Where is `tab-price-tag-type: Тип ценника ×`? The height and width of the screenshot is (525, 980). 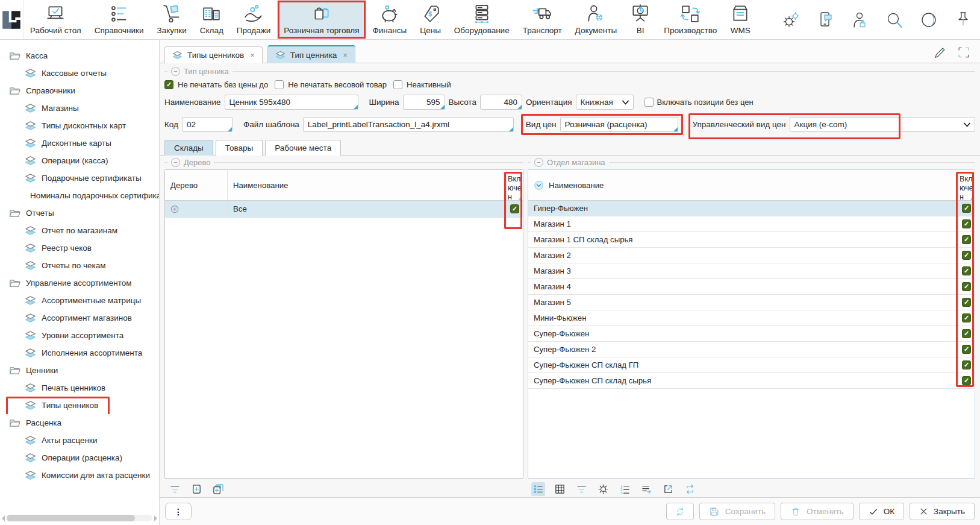
tab-price-tag-type: Тип ценника × is located at coordinates (311, 54).